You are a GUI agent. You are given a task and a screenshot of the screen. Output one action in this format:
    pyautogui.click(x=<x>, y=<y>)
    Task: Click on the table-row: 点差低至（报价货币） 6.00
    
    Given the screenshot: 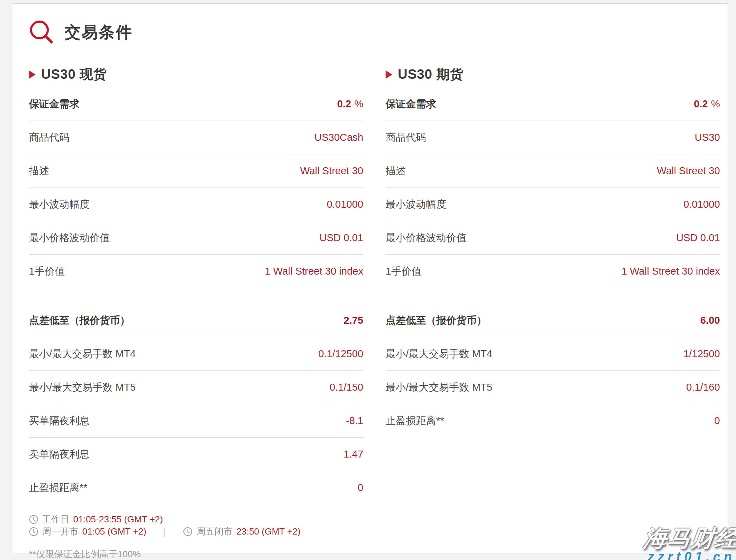 What is the action you would take?
    pyautogui.click(x=553, y=321)
    